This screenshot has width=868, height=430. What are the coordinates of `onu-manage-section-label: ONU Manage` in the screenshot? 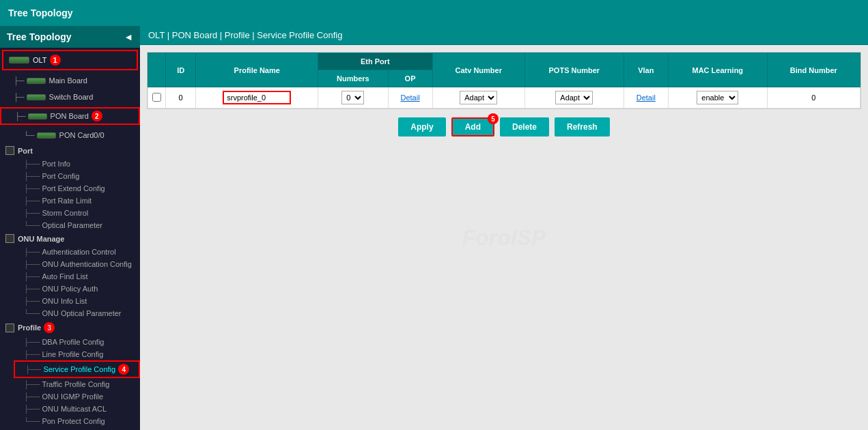 It's located at (41, 239).